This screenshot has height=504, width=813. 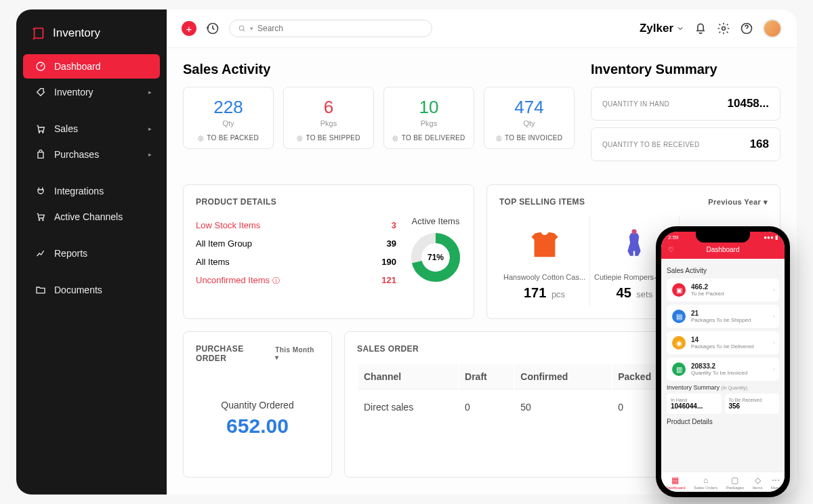 I want to click on inv-row-in-hand: QUANTITY IN HAND 10458..., so click(x=686, y=104).